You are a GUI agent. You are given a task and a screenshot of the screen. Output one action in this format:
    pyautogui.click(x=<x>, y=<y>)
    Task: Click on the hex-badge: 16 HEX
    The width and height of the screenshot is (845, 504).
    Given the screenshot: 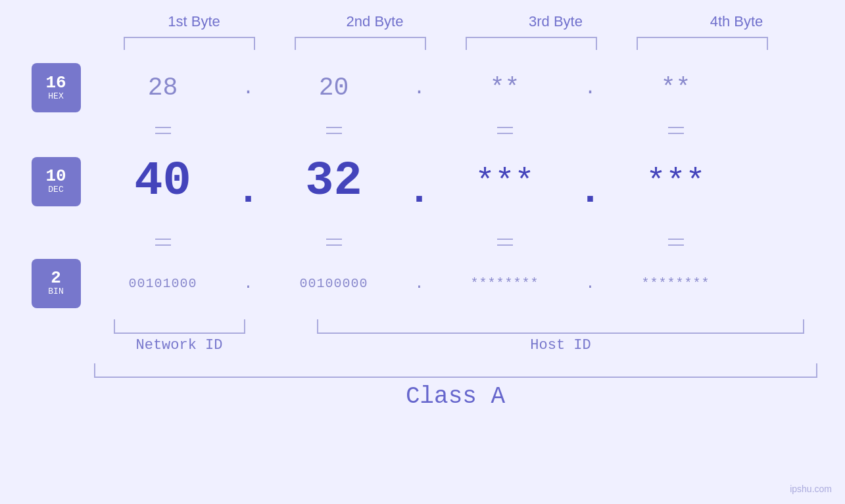 What is the action you would take?
    pyautogui.click(x=57, y=88)
    